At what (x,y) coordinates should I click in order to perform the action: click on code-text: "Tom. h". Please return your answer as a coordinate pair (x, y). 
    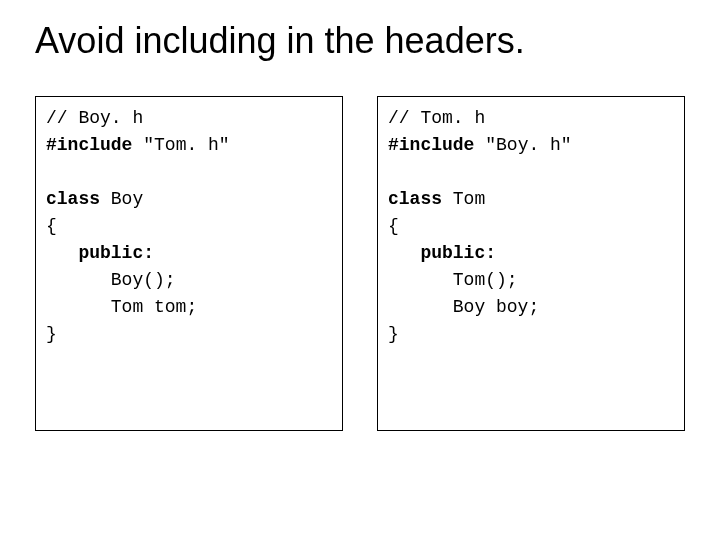
    Looking at the image, I should click on (180, 145).